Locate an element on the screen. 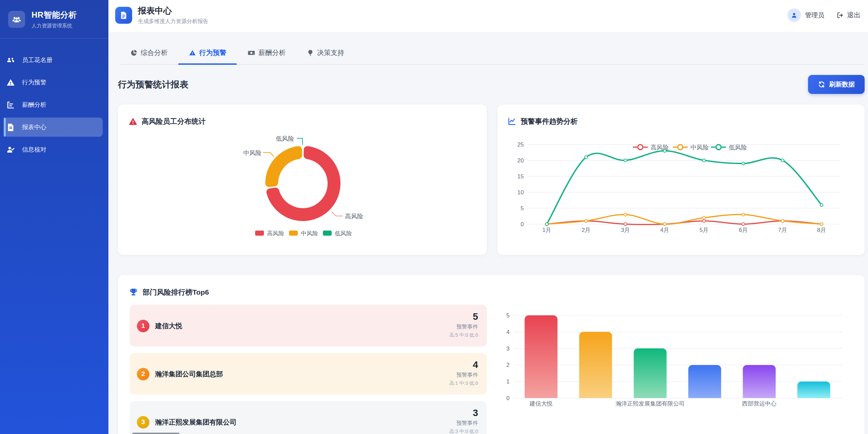  svg-text: 5月 is located at coordinates (704, 230).